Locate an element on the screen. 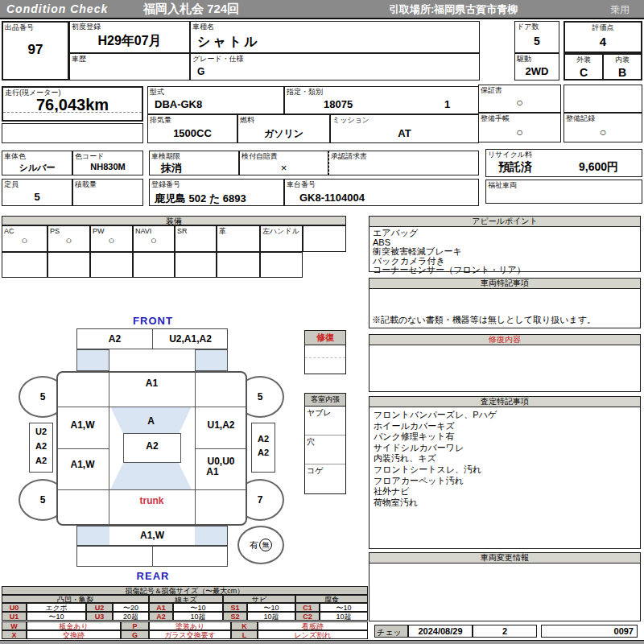 Image resolution: width=644 pixels, height=644 pixels. capacity-value: 5 is located at coordinates (37, 196).